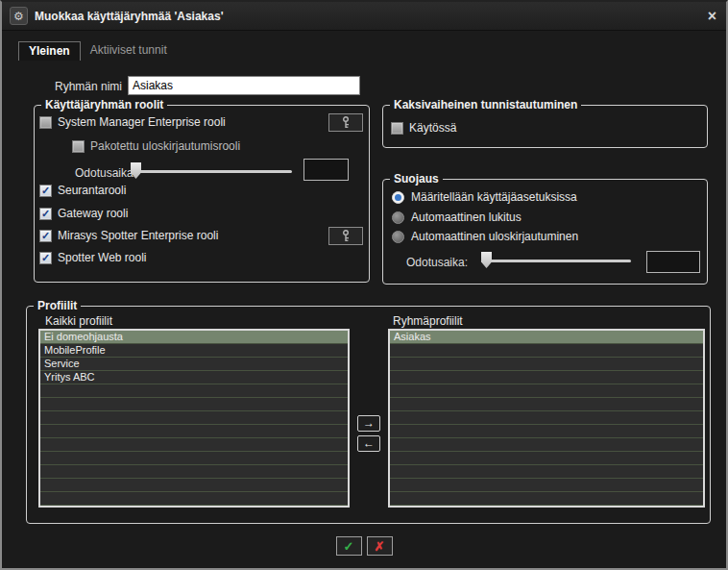 This screenshot has height=570, width=728. I want to click on close-icon: ×, so click(713, 15).